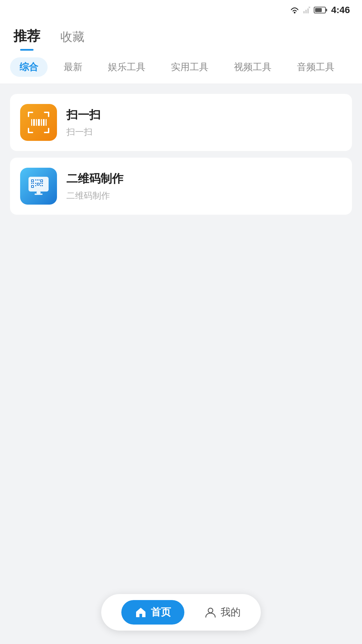 The height and width of the screenshot is (644, 362). Describe the element at coordinates (95, 186) in the screenshot. I see `app-info-qrmaker: 二维码制作 二维码制作` at that location.